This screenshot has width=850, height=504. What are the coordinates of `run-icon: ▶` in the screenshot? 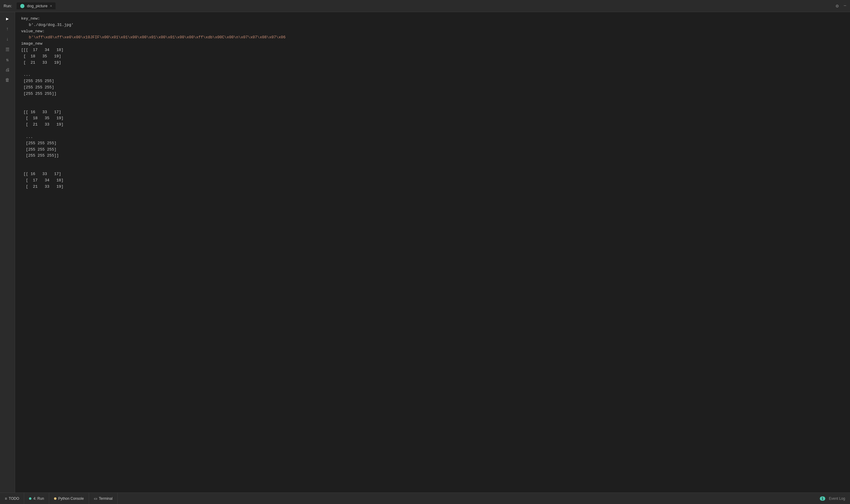 It's located at (7, 19).